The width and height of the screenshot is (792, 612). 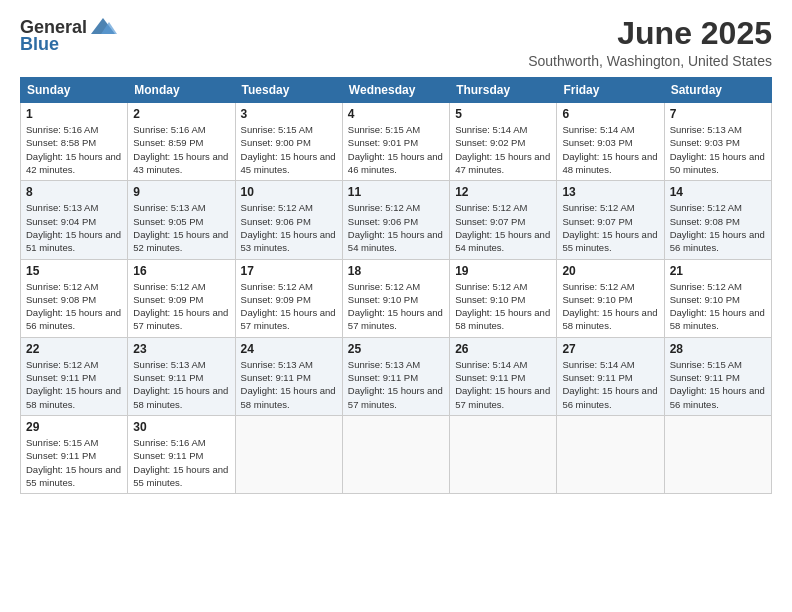 What do you see at coordinates (396, 192) in the screenshot?
I see `day-number: 11` at bounding box center [396, 192].